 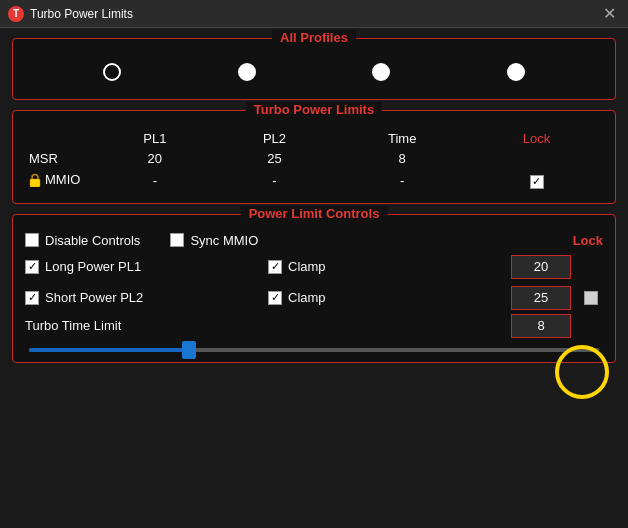 What do you see at coordinates (314, 350) in the screenshot?
I see `slider-row` at bounding box center [314, 350].